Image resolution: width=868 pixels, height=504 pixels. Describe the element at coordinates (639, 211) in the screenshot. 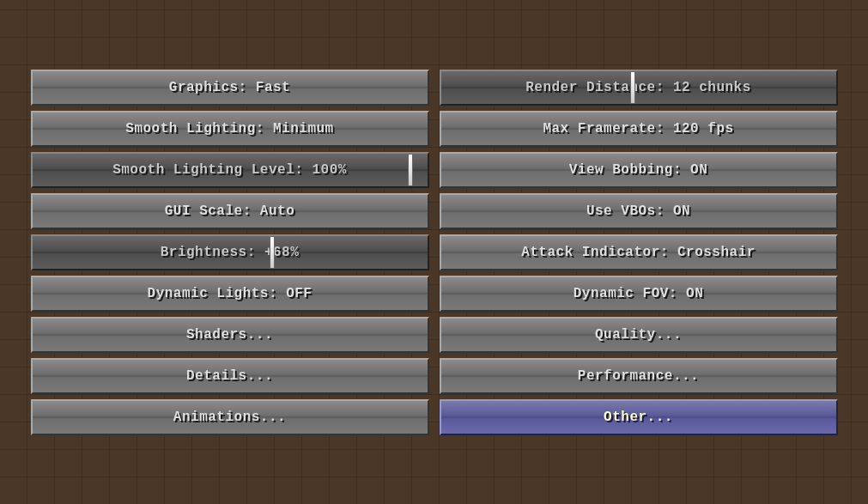

I see `use-vbos-label: Use VBOs: ON` at that location.